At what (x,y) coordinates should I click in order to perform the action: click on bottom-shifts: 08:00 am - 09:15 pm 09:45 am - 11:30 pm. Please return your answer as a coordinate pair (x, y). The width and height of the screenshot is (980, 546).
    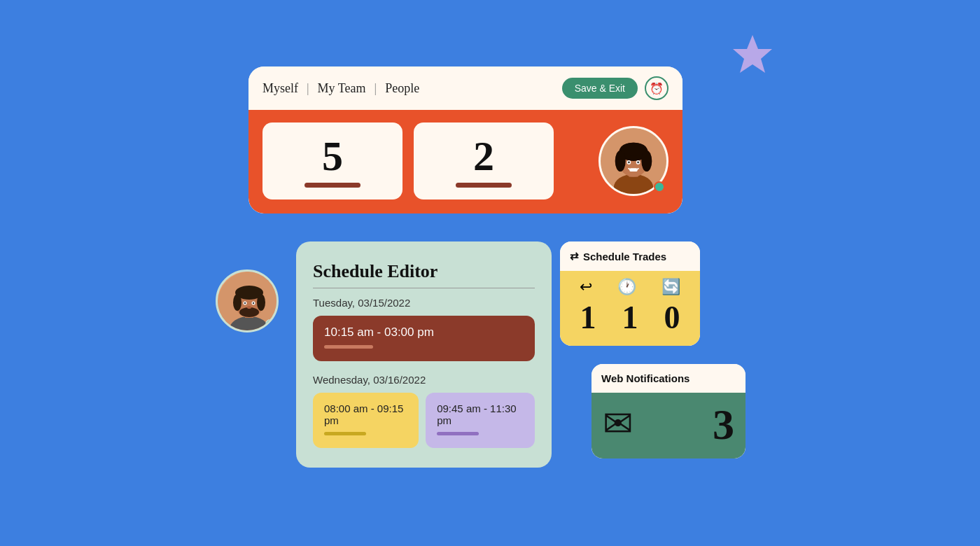
    Looking at the image, I should click on (424, 420).